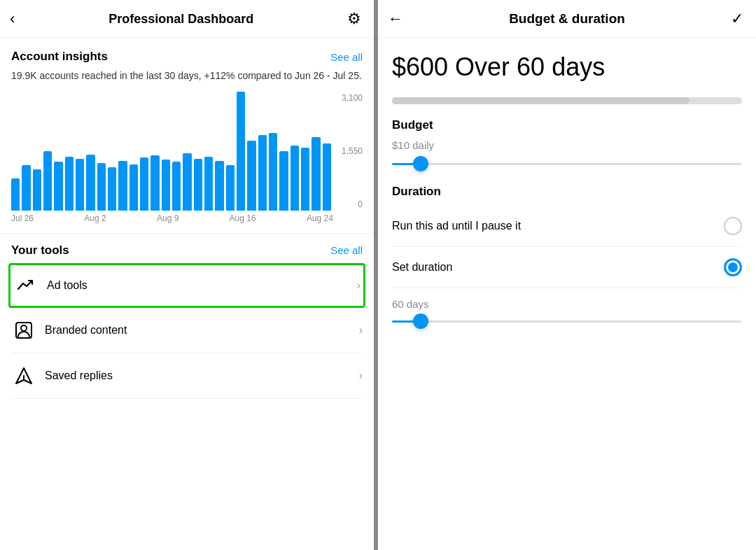 The height and width of the screenshot is (550, 756). What do you see at coordinates (243, 218) in the screenshot?
I see `x-label-3: Aug 16` at bounding box center [243, 218].